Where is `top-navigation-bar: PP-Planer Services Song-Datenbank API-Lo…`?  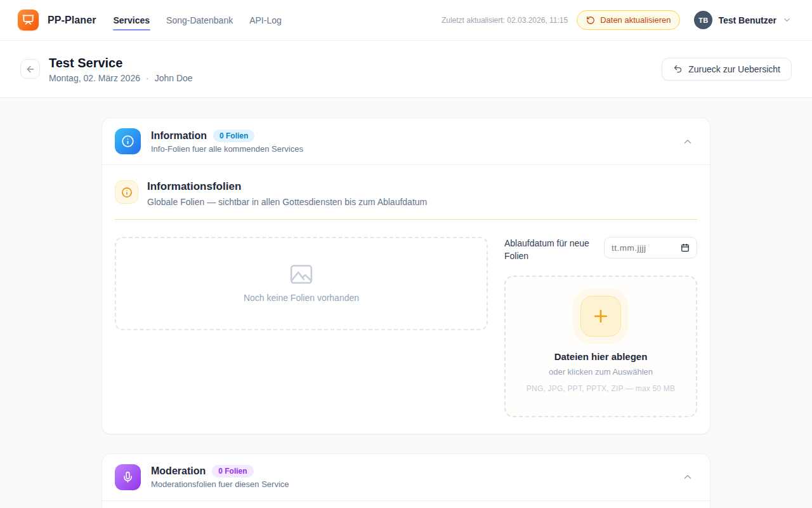
top-navigation-bar: PP-Planer Services Song-Datenbank API-Lo… is located at coordinates (406, 20).